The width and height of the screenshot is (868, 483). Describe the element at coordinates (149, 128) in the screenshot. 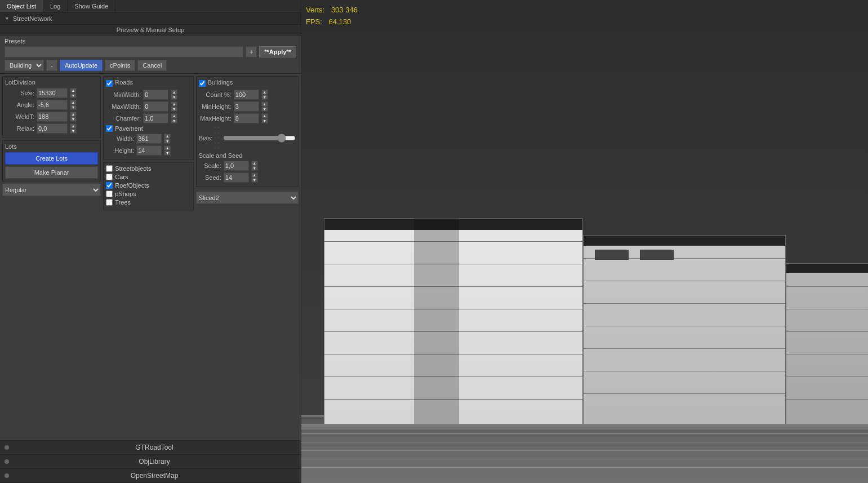

I see `pavement-row: Pavement` at that location.